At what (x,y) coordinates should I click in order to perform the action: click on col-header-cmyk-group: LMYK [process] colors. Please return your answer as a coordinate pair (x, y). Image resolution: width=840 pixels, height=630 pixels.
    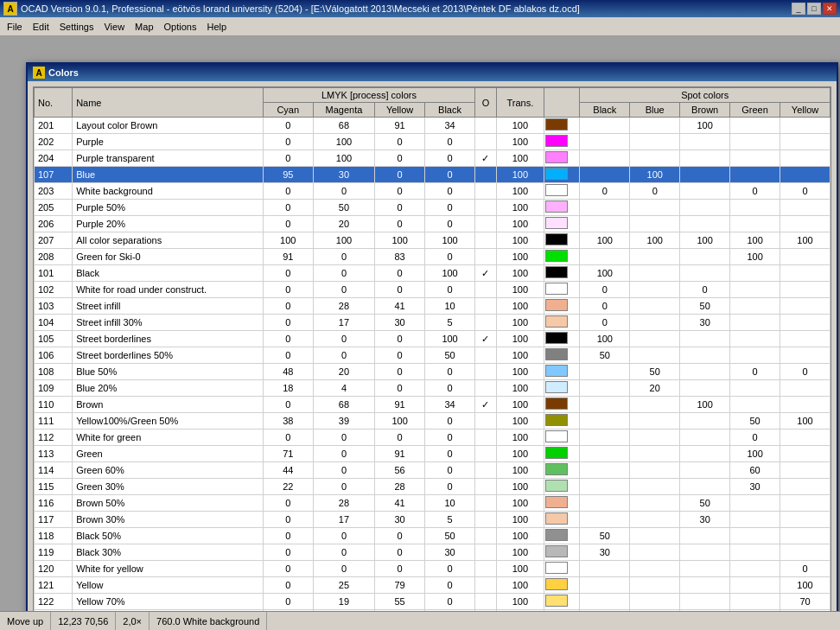
    Looking at the image, I should click on (368, 95).